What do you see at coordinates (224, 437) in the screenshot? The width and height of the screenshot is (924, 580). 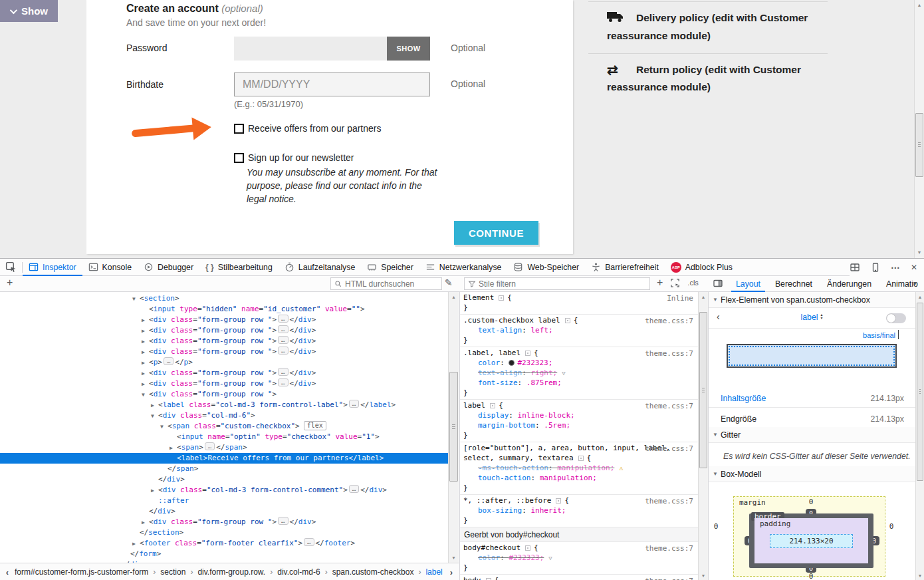 I see `markup-node-row: <input name="optin" type="checkbox" valu…` at bounding box center [224, 437].